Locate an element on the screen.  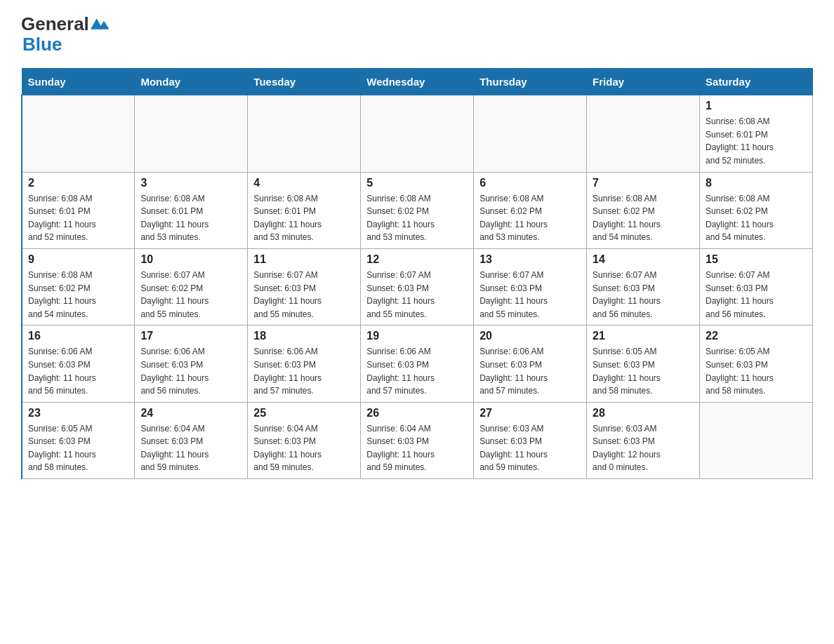
weekday-header-sunday: Sunday is located at coordinates (79, 82).